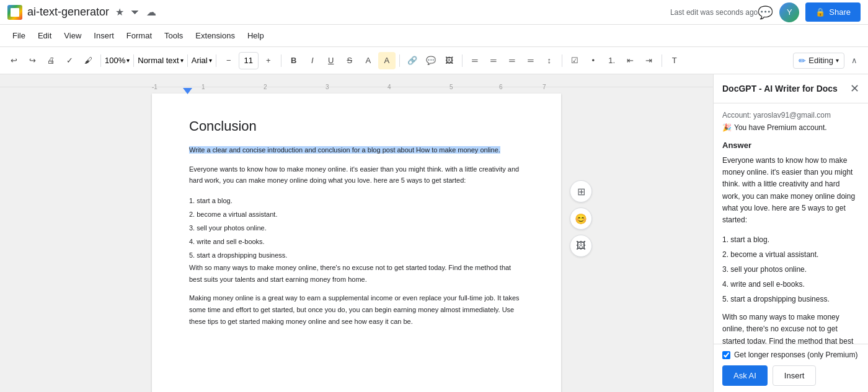  What do you see at coordinates (128, 61) in the screenshot?
I see `zoom-arrow: ▾` at bounding box center [128, 61].